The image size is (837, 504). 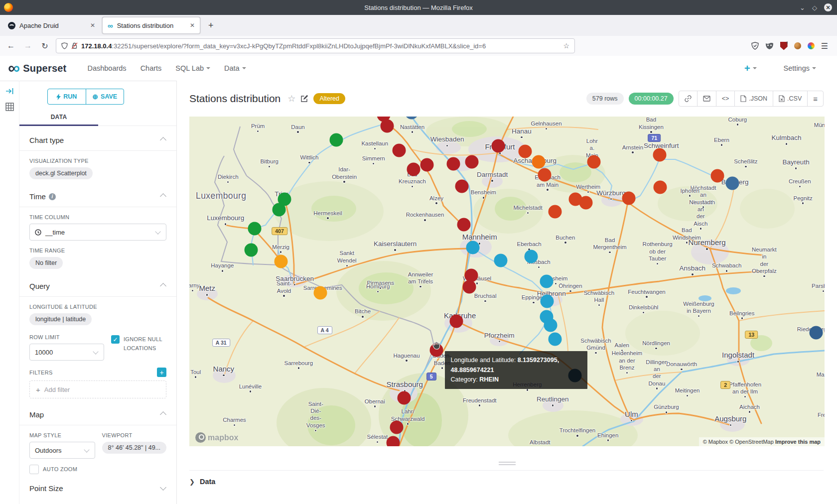 What do you see at coordinates (506, 478) in the screenshot?
I see `data-results-section: ❯ Data` at bounding box center [506, 478].